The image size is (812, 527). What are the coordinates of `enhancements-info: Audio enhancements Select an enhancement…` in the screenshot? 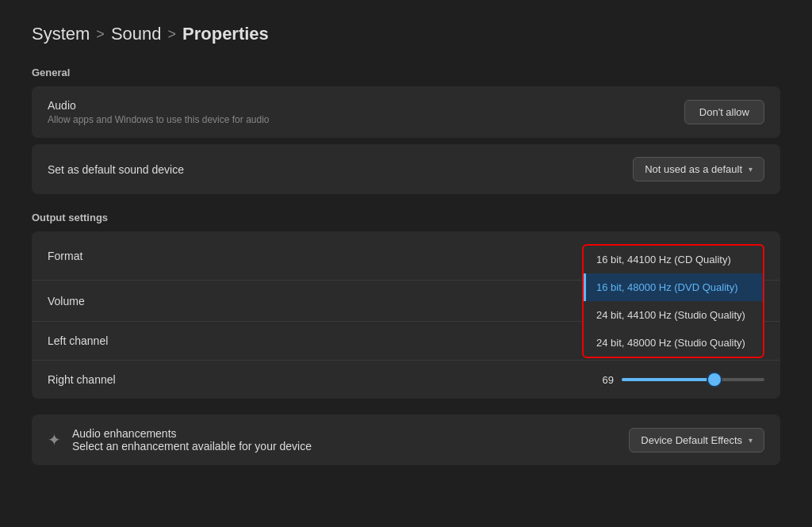 It's located at (192, 440).